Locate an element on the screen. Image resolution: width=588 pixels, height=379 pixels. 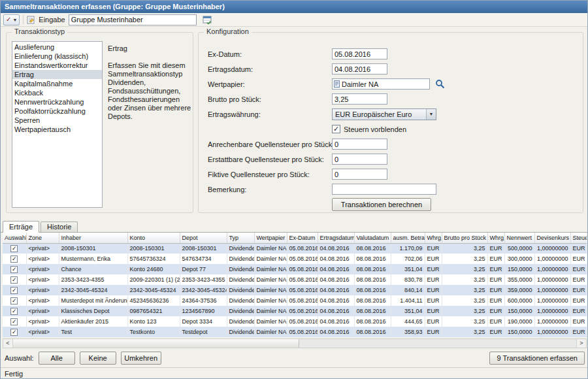
column-header: Valutadatum is located at coordinates (372, 238).